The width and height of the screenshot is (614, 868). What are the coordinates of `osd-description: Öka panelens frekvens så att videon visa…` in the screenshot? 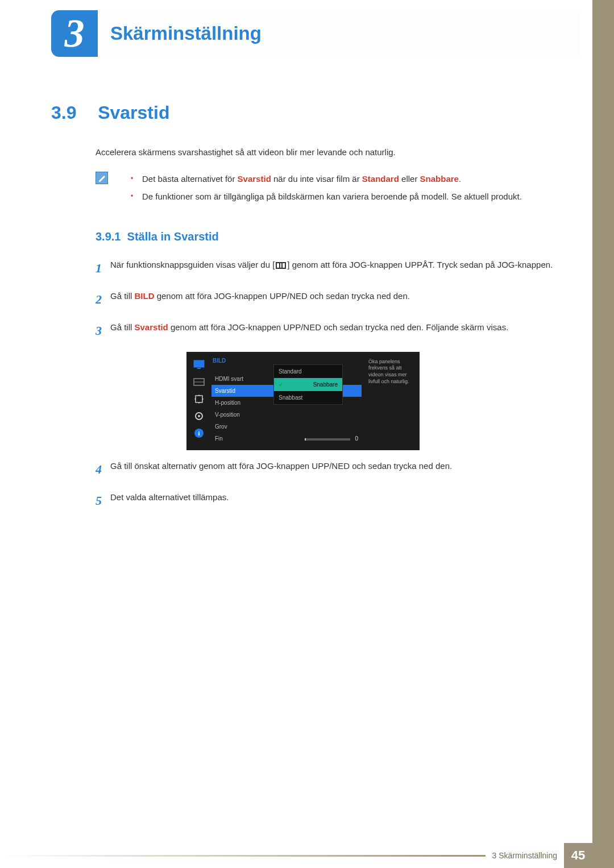 It's located at (391, 401).